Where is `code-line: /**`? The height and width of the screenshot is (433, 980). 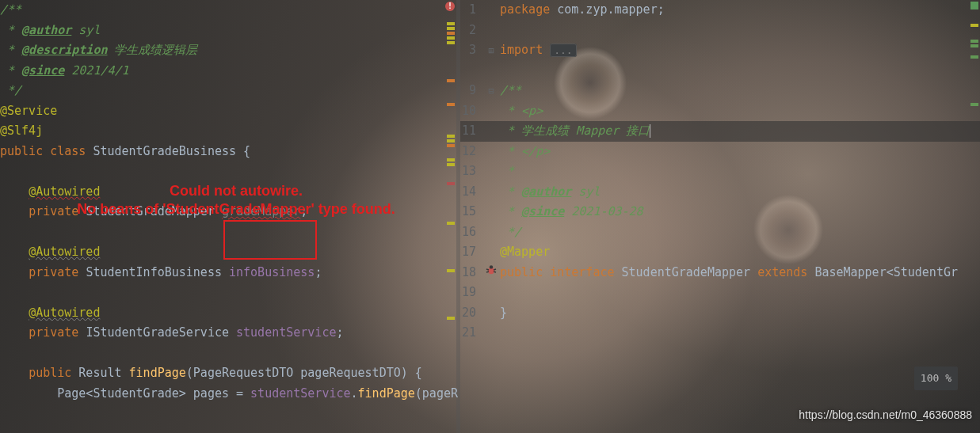 code-line: /** is located at coordinates (228, 10).